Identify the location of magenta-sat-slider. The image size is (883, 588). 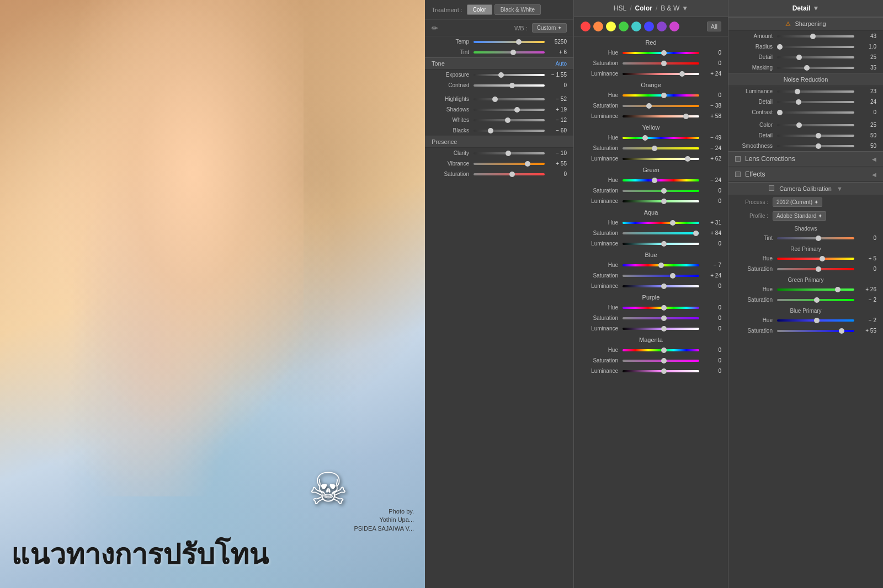
(661, 361).